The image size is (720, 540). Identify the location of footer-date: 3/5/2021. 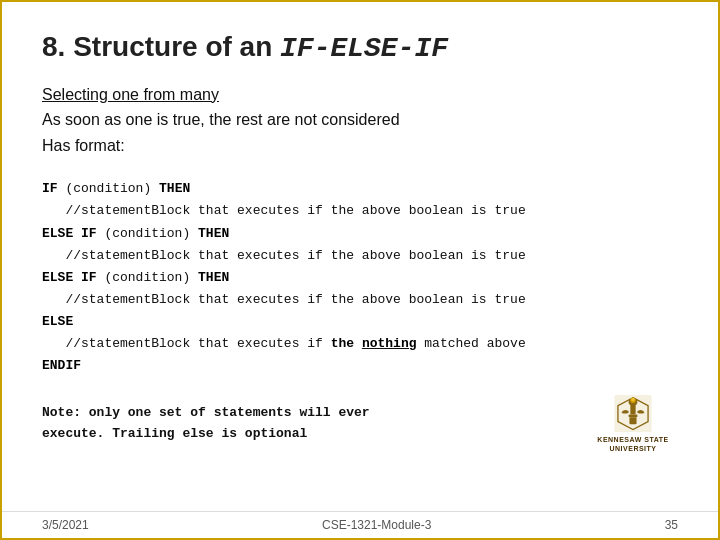
(66, 525).